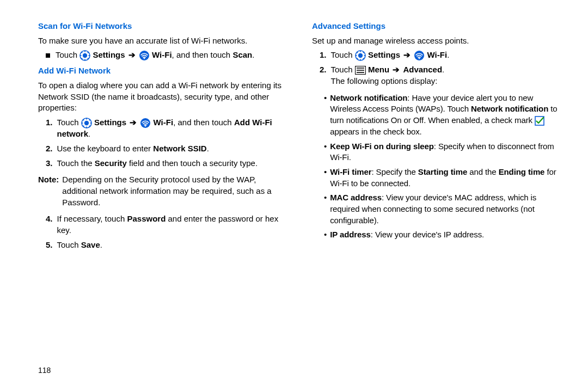  Describe the element at coordinates (48, 56) in the screenshot. I see `square-bullet-icon` at that location.